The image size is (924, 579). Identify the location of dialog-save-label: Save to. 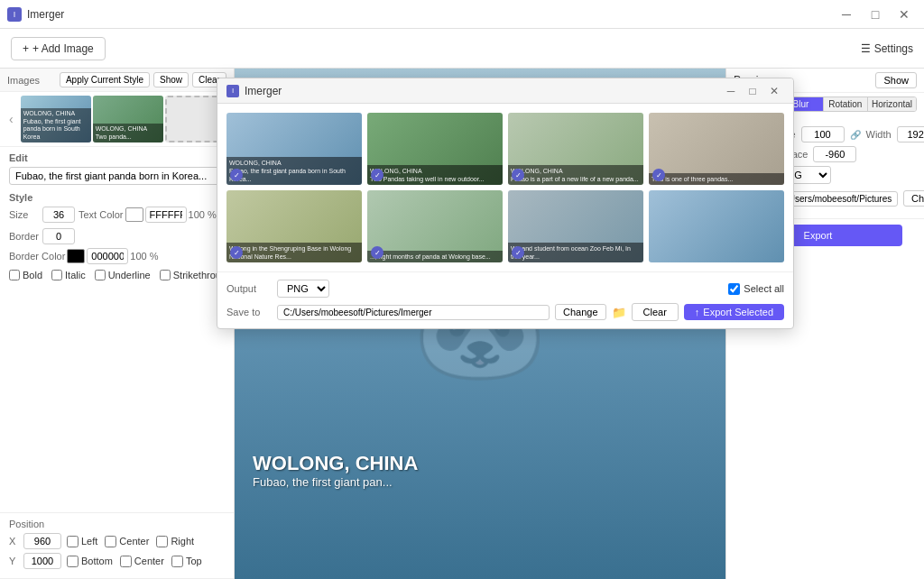
(249, 312).